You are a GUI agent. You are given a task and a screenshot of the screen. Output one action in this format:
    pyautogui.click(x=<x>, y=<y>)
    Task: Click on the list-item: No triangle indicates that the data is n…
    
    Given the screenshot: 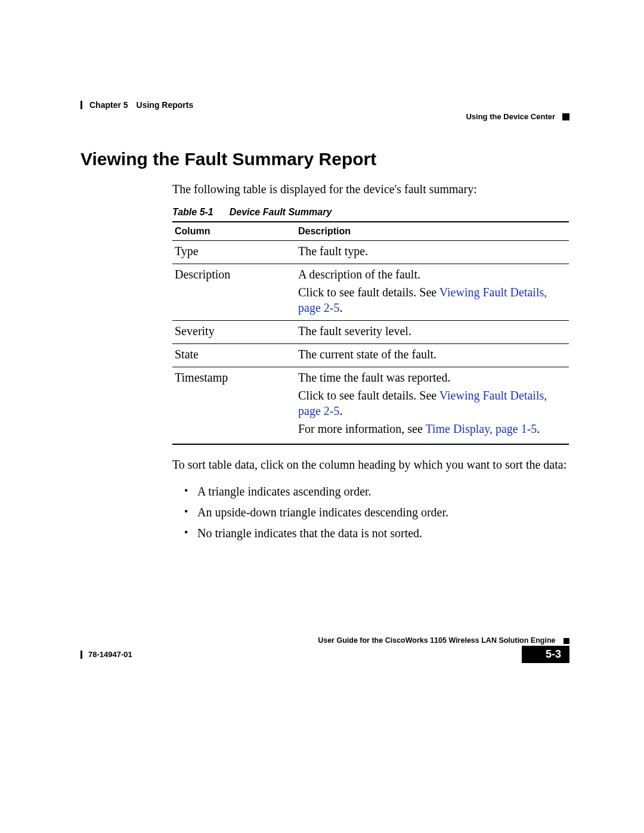 What is the action you would take?
    pyautogui.click(x=376, y=533)
    